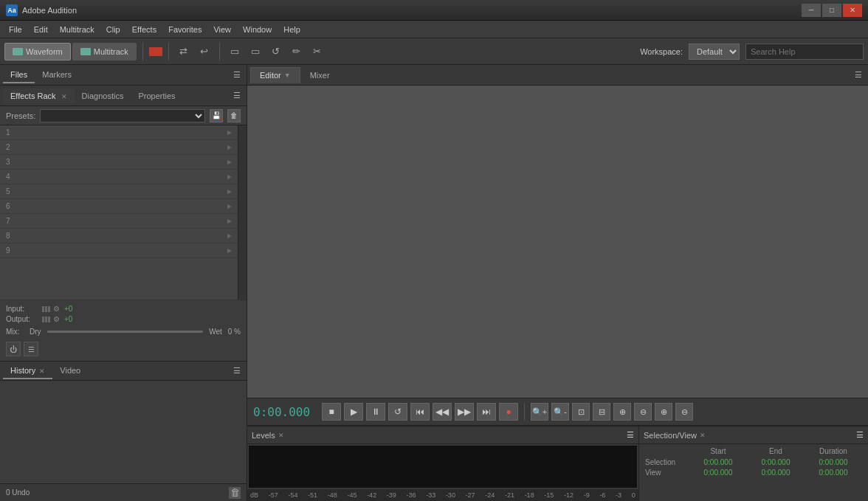 The image size is (868, 501). What do you see at coordinates (540, 412) in the screenshot?
I see `zoom-in-btn: 🔍+` at bounding box center [540, 412].